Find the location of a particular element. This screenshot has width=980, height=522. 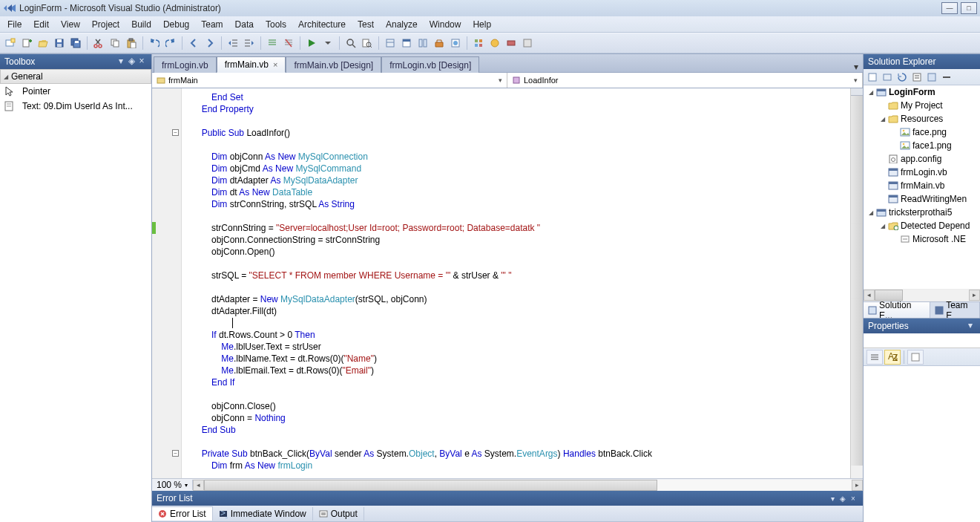

indent-decrease-button is located at coordinates (233, 43).